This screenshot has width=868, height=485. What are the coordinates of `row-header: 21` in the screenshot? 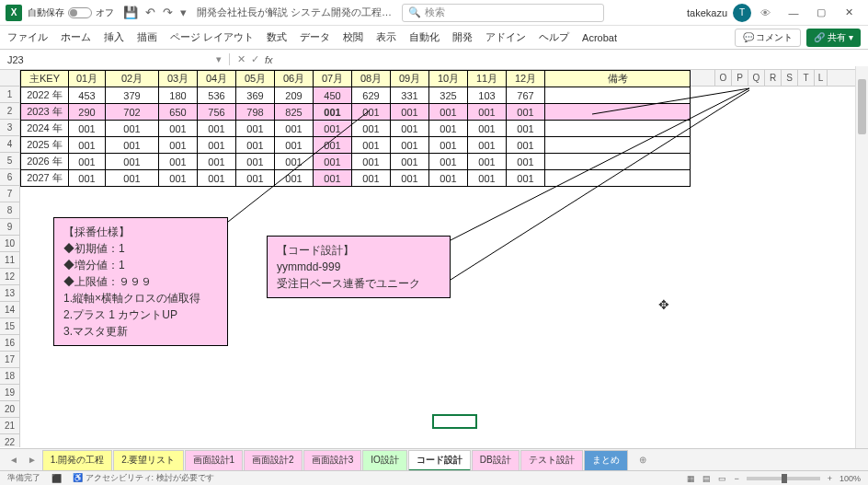 It's located at (10, 426).